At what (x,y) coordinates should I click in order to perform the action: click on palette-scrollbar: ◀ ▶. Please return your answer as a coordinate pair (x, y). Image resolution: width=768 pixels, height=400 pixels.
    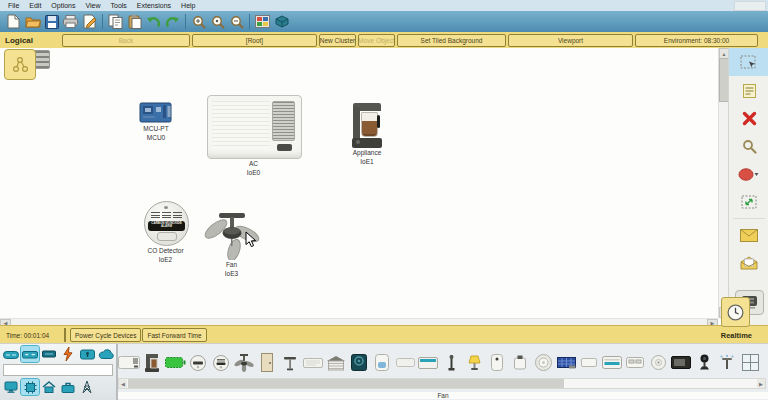
    Looking at the image, I should click on (442, 384).